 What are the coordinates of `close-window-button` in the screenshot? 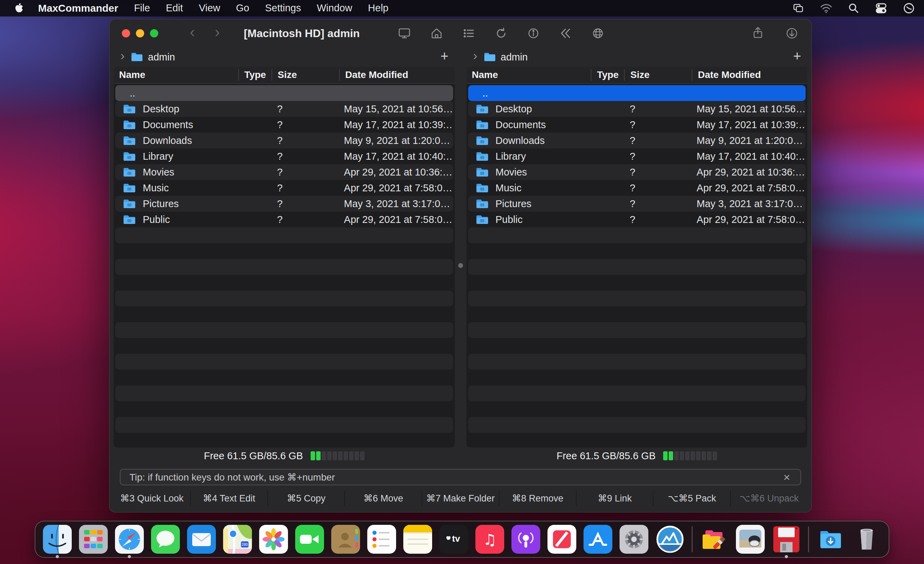 It's located at (126, 33).